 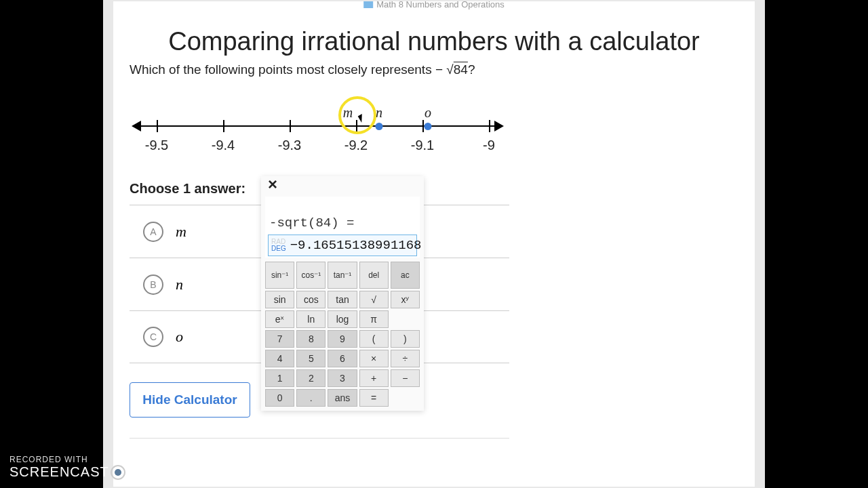 What do you see at coordinates (342, 359) in the screenshot?
I see `calc-key-6: 6` at bounding box center [342, 359].